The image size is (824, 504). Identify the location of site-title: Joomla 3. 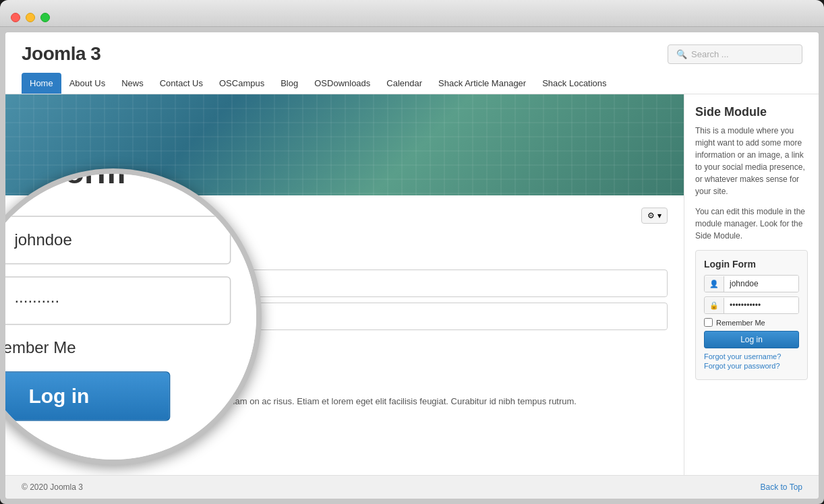
(61, 54).